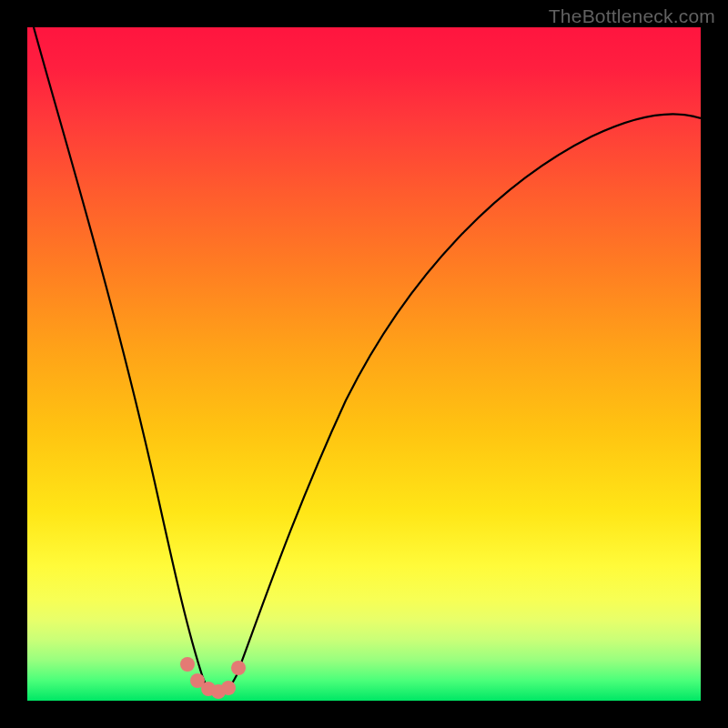 The width and height of the screenshot is (728, 728). Describe the element at coordinates (632, 16) in the screenshot. I see `watermark-text: TheBottleneck.com` at that location.